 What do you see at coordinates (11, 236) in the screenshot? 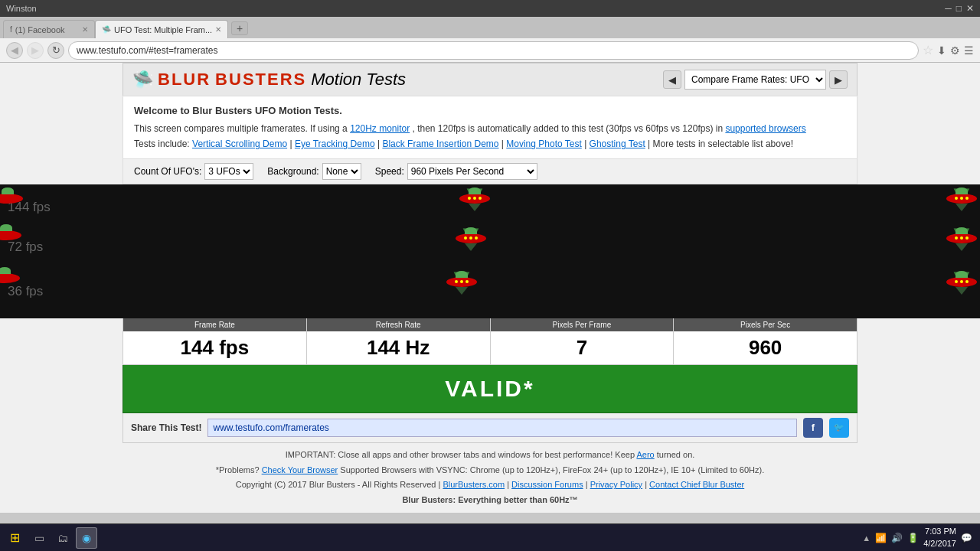
I see `ufo-72-left` at bounding box center [11, 236].